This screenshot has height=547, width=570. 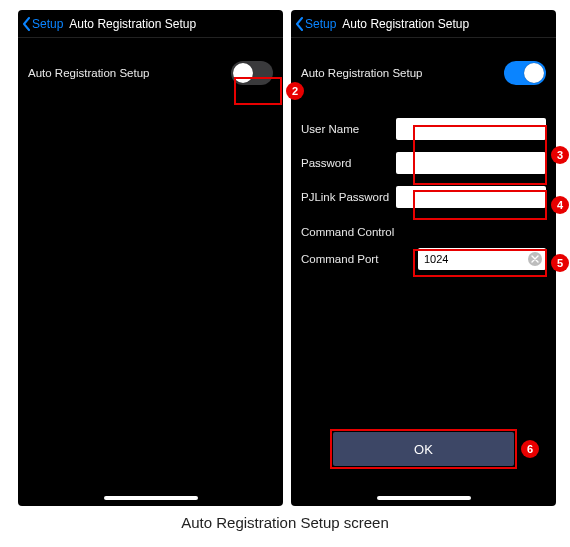 What do you see at coordinates (530, 449) in the screenshot?
I see `callout-number-6: 6` at bounding box center [530, 449].